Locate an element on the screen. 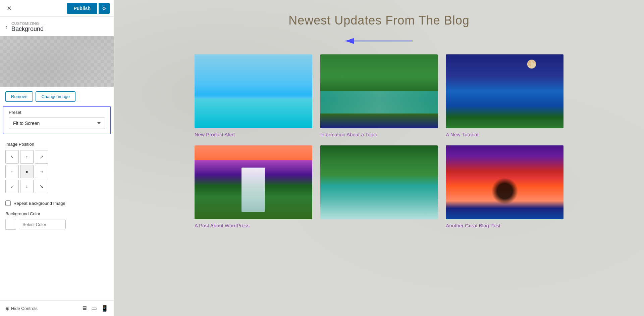 The width and height of the screenshot is (644, 316). card-link-tutorial: A New Tutorial is located at coordinates (504, 134).